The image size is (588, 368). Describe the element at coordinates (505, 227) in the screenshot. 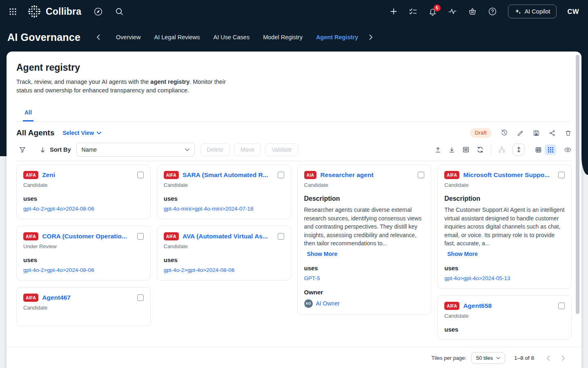

I see `agent-card: AIFA Microsoft Customer Suppo... Candida…` at that location.